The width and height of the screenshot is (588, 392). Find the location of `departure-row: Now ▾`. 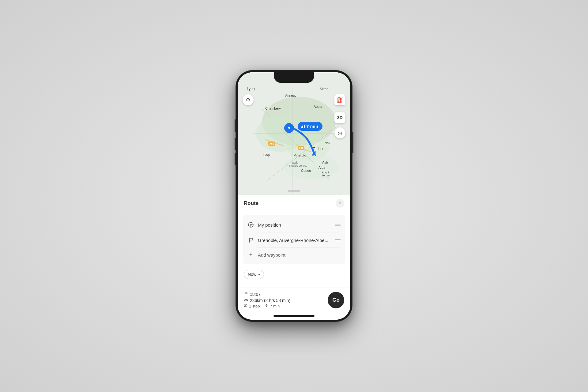

departure-row: Now ▾ is located at coordinates (294, 275).